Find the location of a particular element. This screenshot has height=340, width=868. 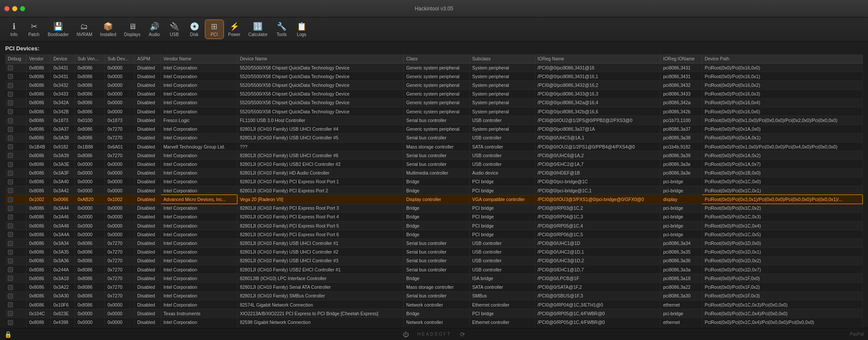

table-row: 0x80860x3A390x80860x7270DisabledIntel Co… is located at coordinates (434, 155).